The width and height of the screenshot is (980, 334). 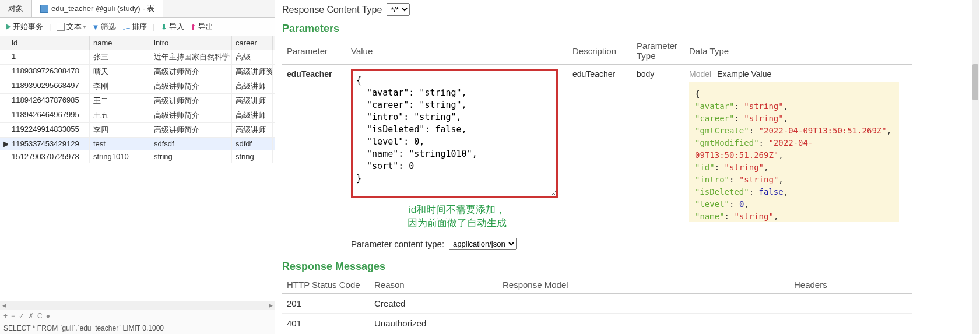 What do you see at coordinates (658, 160) in the screenshot?
I see `param-type: body` at bounding box center [658, 160].